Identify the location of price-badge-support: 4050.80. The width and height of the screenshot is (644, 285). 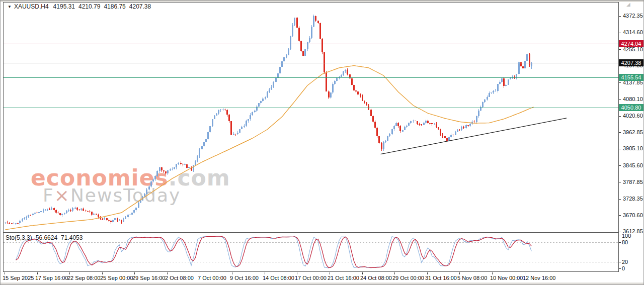
(631, 108).